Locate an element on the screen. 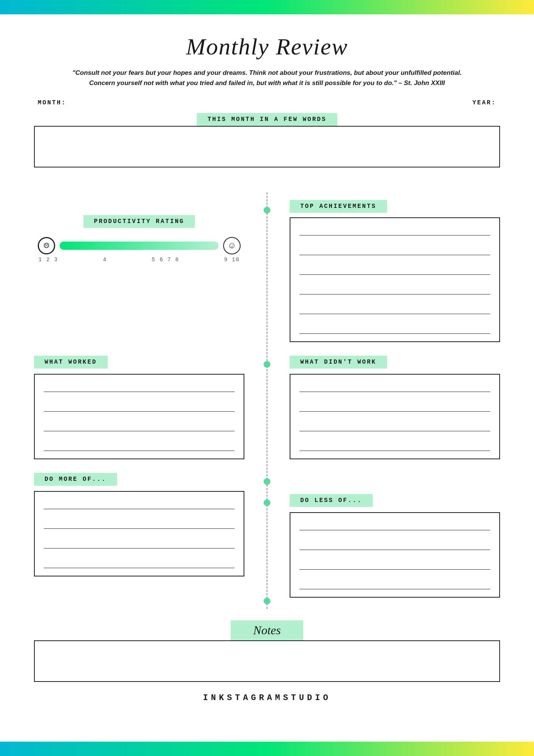 This screenshot has width=534, height=756. do-less-badge: DO LESS OF... is located at coordinates (331, 500).